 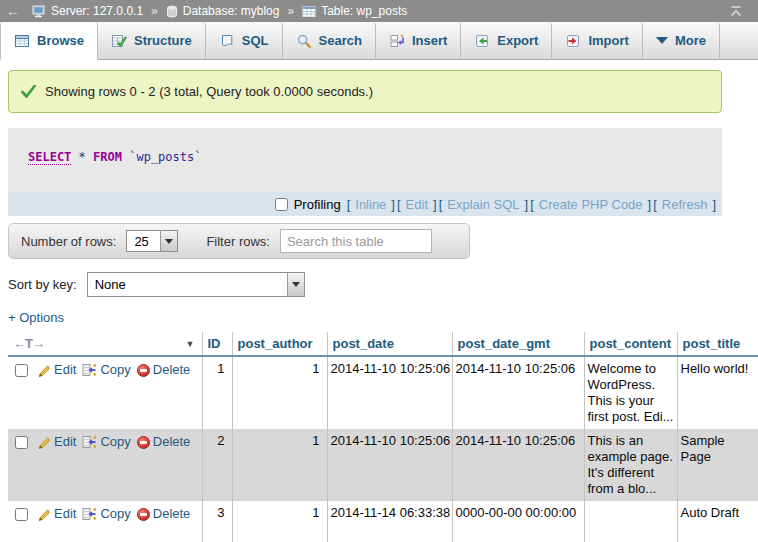 I want to click on cell-post-title: Hello world!, so click(x=718, y=392).